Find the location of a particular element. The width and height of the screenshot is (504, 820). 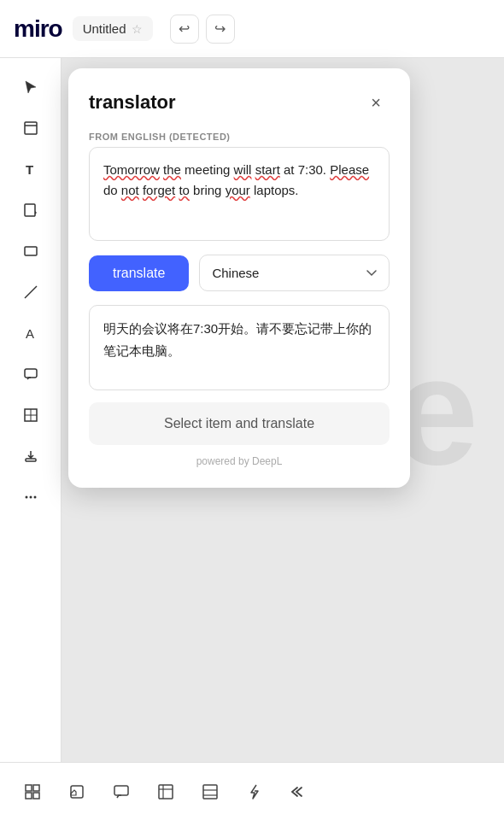

tab-pill: Untitled ☆ is located at coordinates (113, 29).